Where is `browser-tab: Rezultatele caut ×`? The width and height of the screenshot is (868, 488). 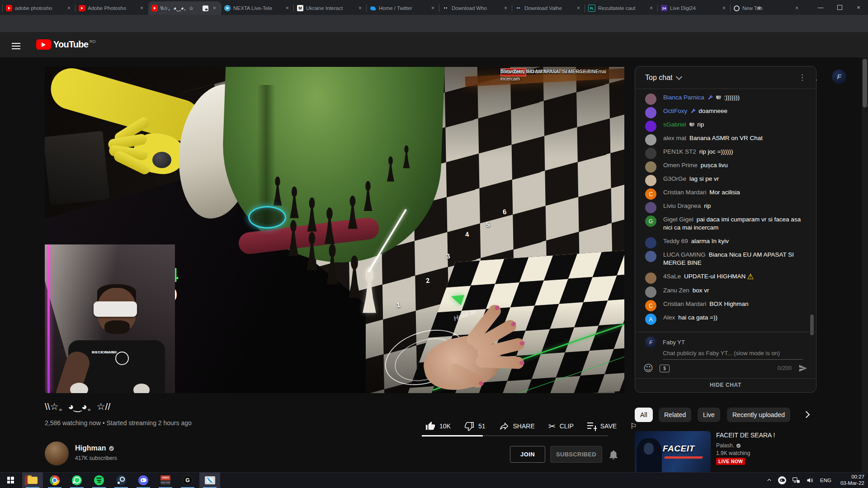 browser-tab: Rezultatele caut × is located at coordinates (621, 8).